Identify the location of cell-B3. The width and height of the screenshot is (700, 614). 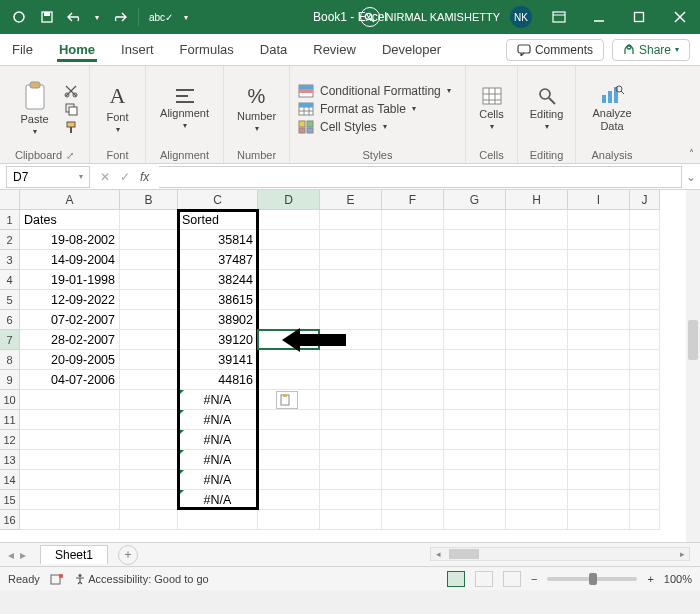
(149, 260).